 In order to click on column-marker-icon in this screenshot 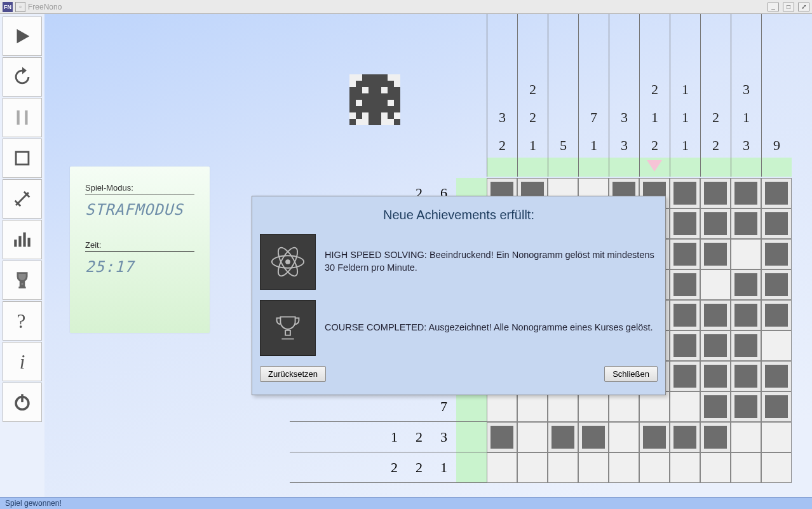, I will do `click(654, 166)`.